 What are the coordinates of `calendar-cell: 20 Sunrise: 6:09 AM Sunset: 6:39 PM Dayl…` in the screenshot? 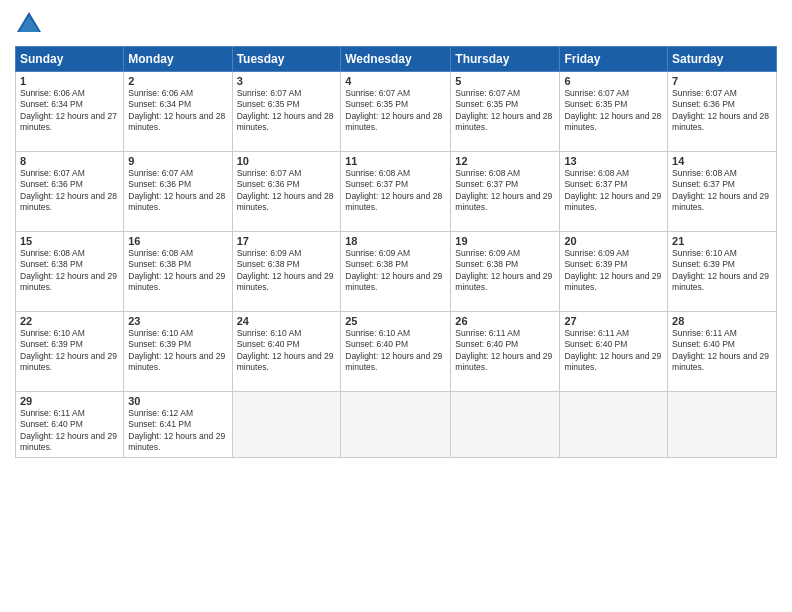 It's located at (614, 272).